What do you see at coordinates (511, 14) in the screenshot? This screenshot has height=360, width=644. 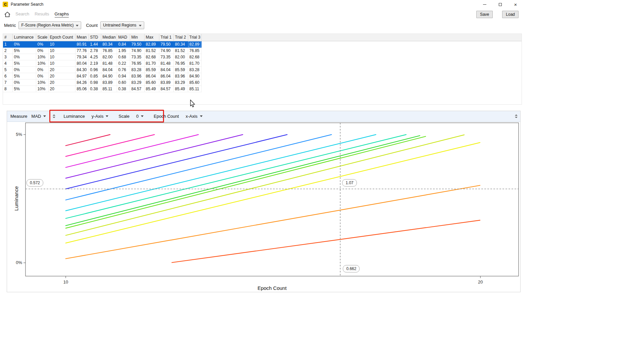 I see `load-button: Load` at bounding box center [511, 14].